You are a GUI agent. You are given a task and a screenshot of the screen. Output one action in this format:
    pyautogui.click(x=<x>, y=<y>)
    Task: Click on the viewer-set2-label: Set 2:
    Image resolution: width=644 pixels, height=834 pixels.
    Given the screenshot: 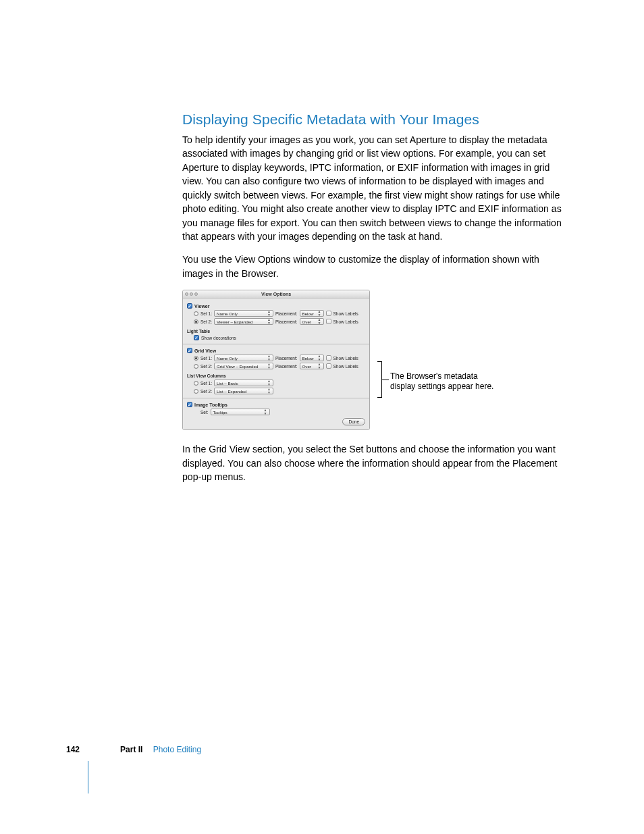 What is the action you would take?
    pyautogui.click(x=207, y=321)
    